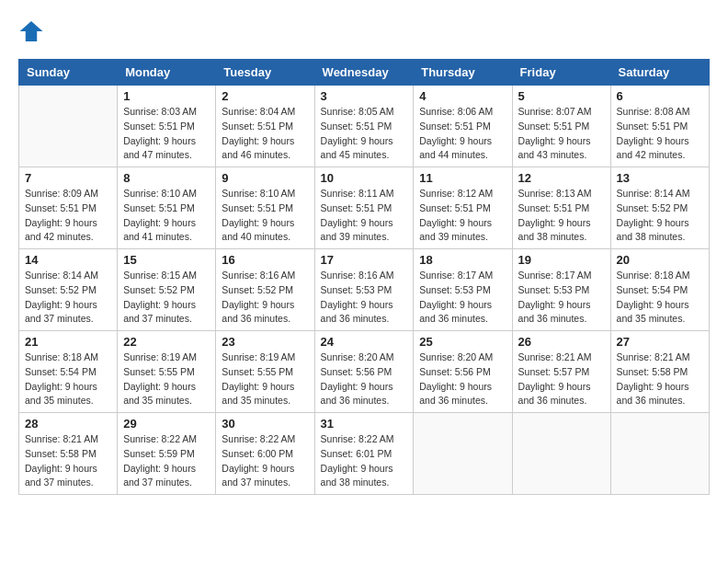 The width and height of the screenshot is (728, 563). I want to click on calendar-cell: 20Sunrise: 8:18 AMSunset: 5:54 PMDayligh…, so click(660, 291).